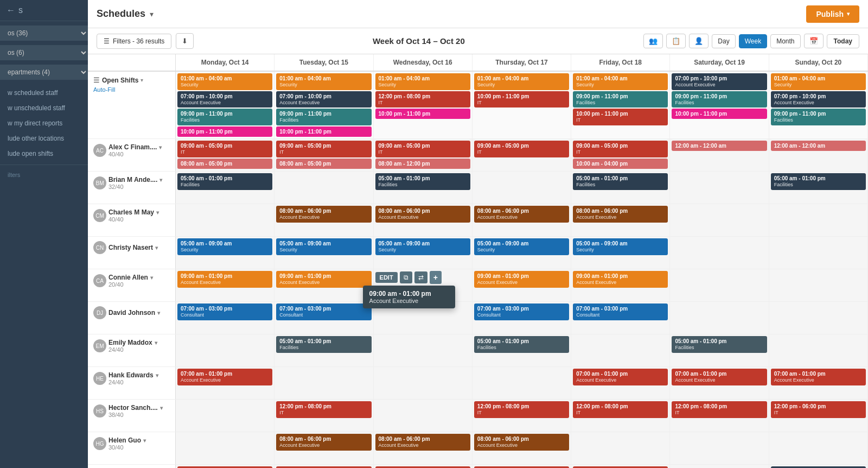  What do you see at coordinates (819, 318) in the screenshot?
I see `cell-david-j-day6` at bounding box center [819, 318].